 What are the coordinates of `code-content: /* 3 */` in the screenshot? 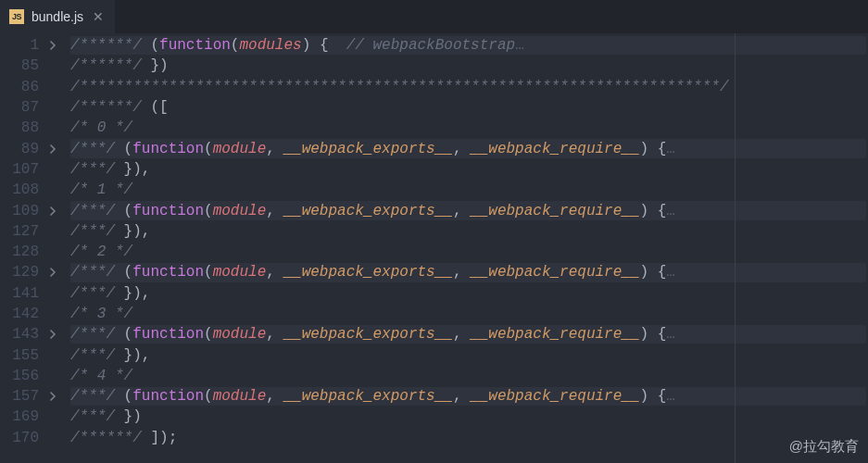 It's located at (96, 314).